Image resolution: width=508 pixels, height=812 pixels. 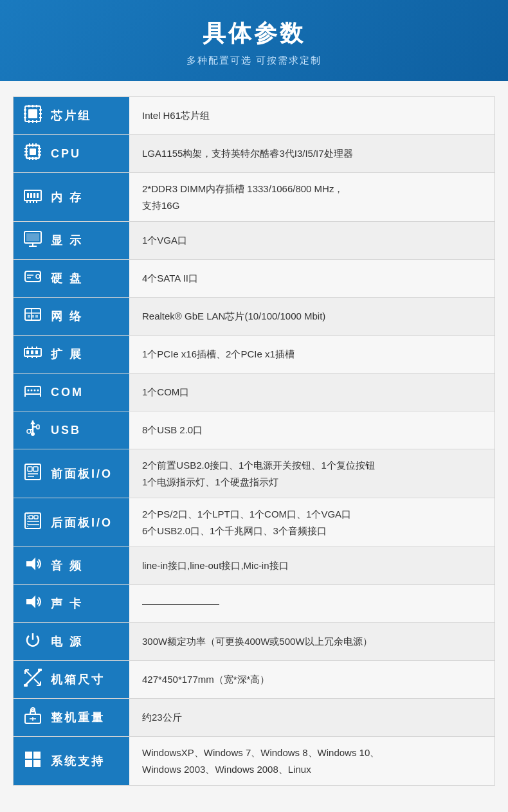 What do you see at coordinates (243, 197) in the screenshot?
I see `spec-value-inner-memory: 2*DDR3 DIMM内存插槽 1333/1066/800 MHz，支持16G` at bounding box center [243, 197].